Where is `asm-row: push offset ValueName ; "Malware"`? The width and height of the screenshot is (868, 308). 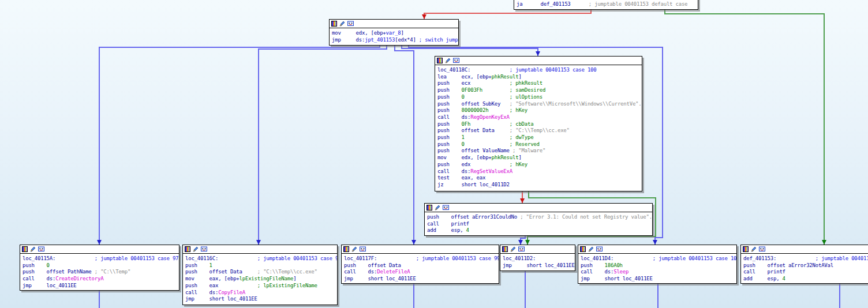 asm-row: push offset ValueName ; "Malware" is located at coordinates (538, 151).